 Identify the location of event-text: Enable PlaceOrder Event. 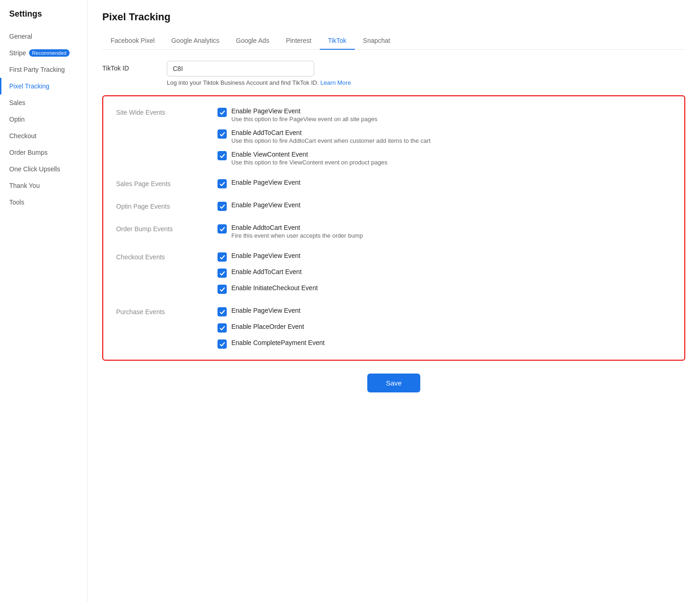
(268, 327).